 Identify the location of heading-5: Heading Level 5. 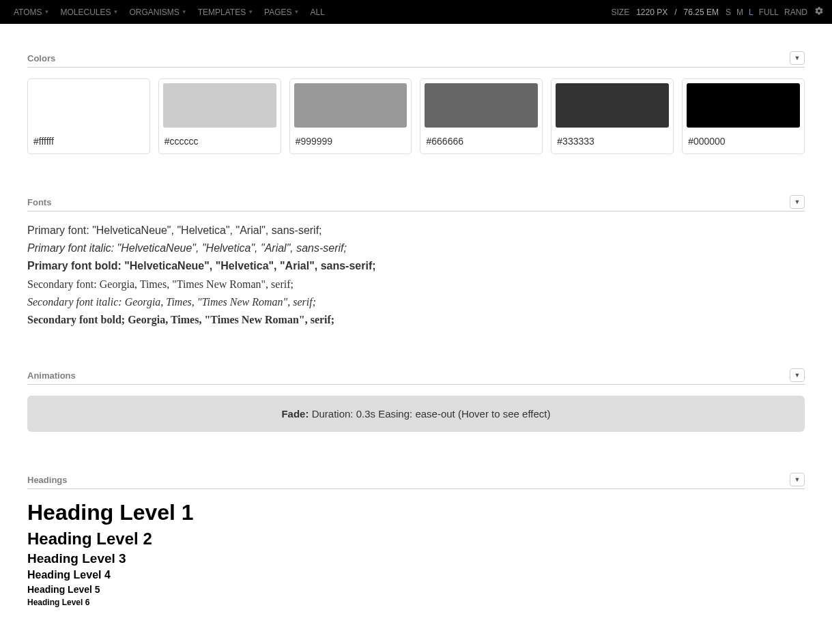
(416, 589).